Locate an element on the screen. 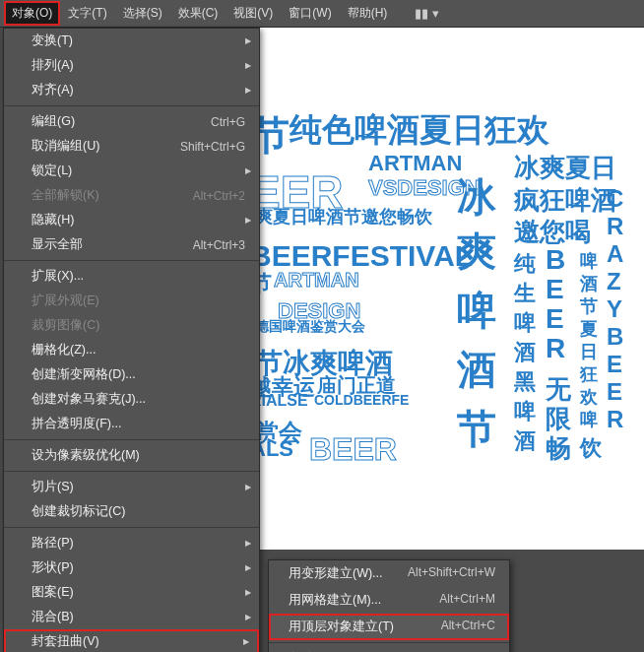 Image resolution: width=644 pixels, height=652 pixels. artwork-text: 饮 is located at coordinates (591, 448).